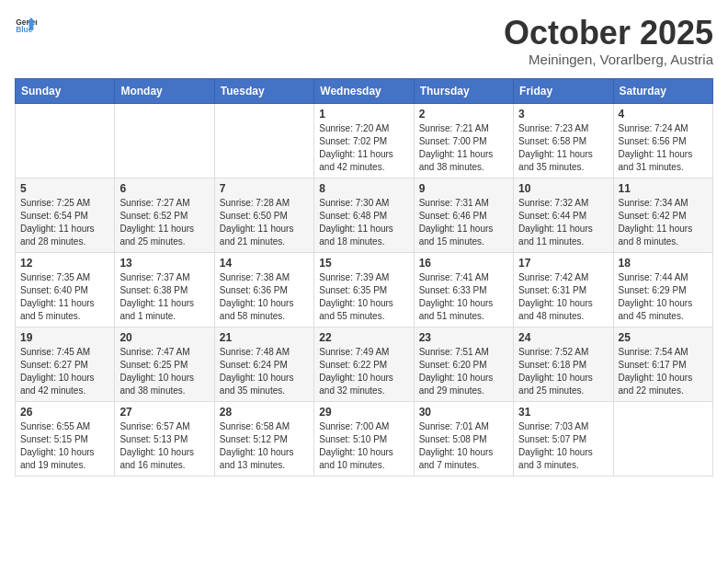 The width and height of the screenshot is (728, 563). I want to click on calendar-cell: 7Sunrise: 7:28 AMSunset: 6:50 PMDaylight…, so click(264, 215).